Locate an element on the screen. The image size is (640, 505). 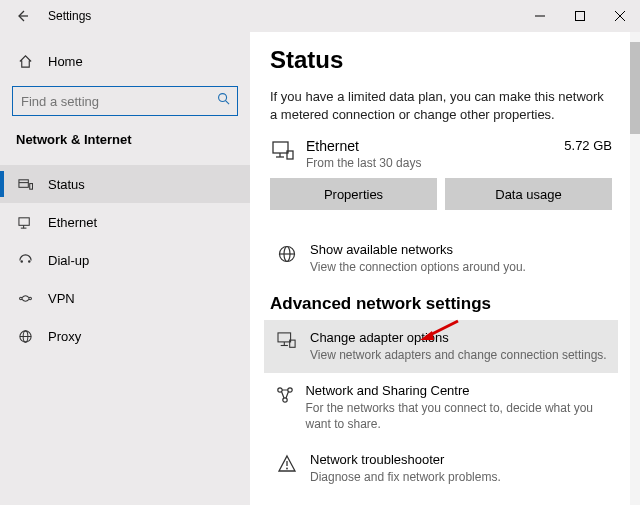
close-icon is located at coordinates (620, 16).